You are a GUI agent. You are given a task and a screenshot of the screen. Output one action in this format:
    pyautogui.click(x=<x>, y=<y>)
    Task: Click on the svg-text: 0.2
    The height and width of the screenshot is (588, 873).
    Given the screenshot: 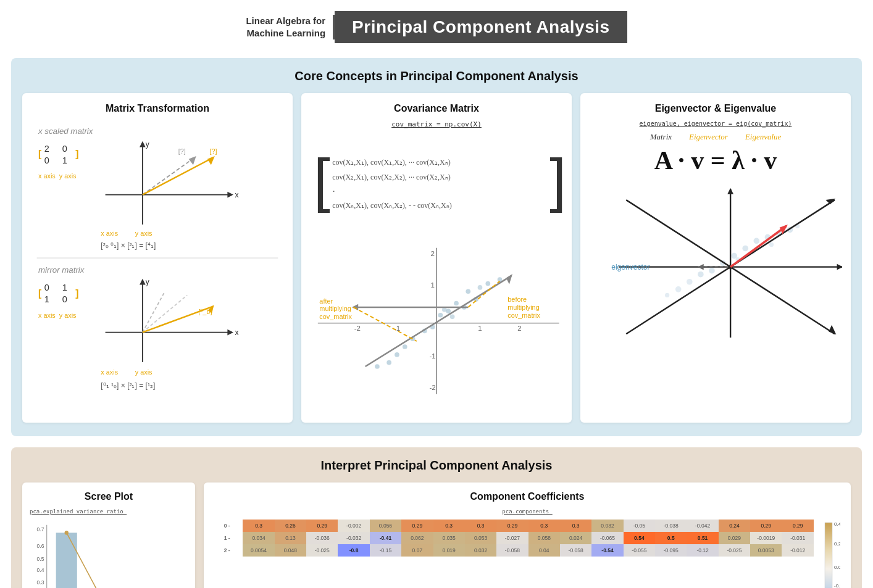 What is the action you would take?
    pyautogui.click(x=837, y=544)
    